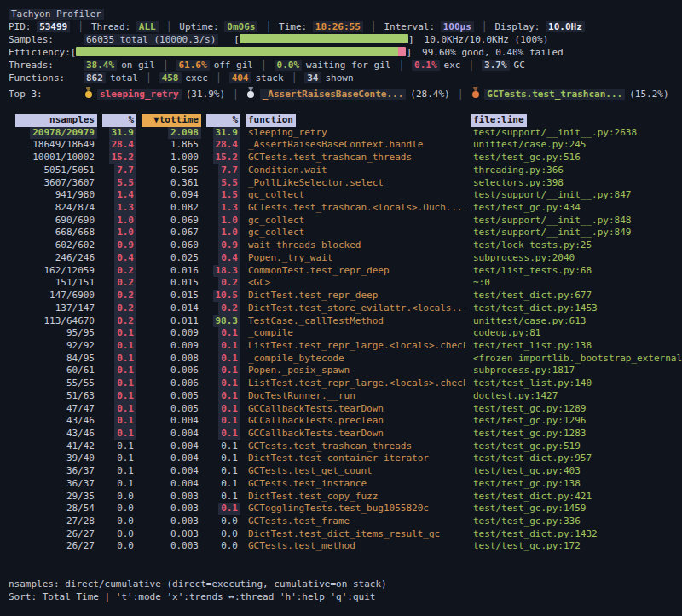  What do you see at coordinates (223, 521) in the screenshot?
I see `percent-cumulative-cell: 0.0` at bounding box center [223, 521].